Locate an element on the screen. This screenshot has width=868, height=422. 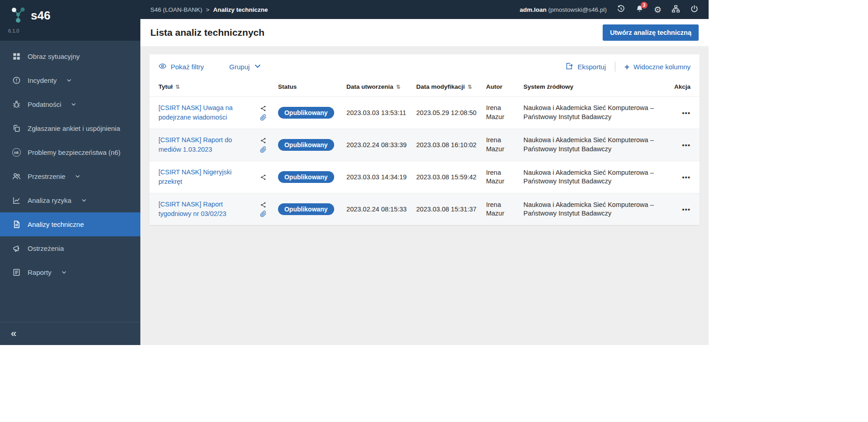
group-dropdown: Grupuj is located at coordinates (245, 67).